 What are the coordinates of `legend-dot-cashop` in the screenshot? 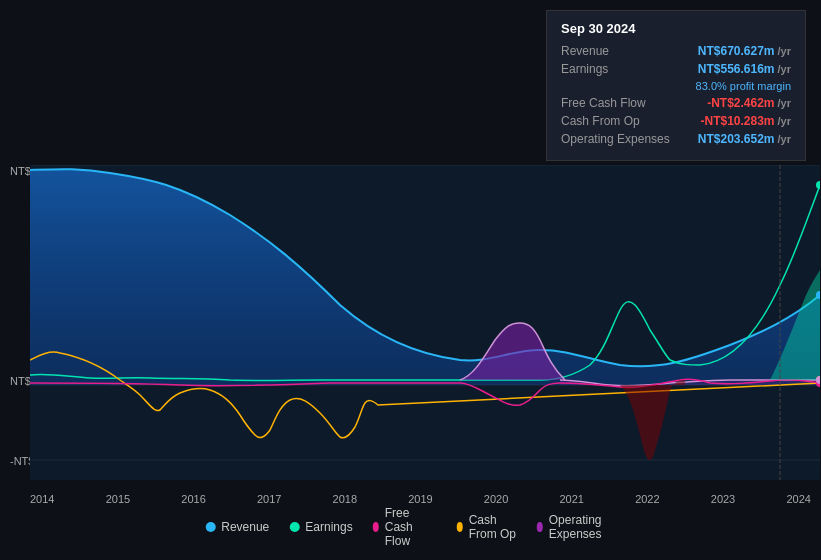 It's located at (460, 527).